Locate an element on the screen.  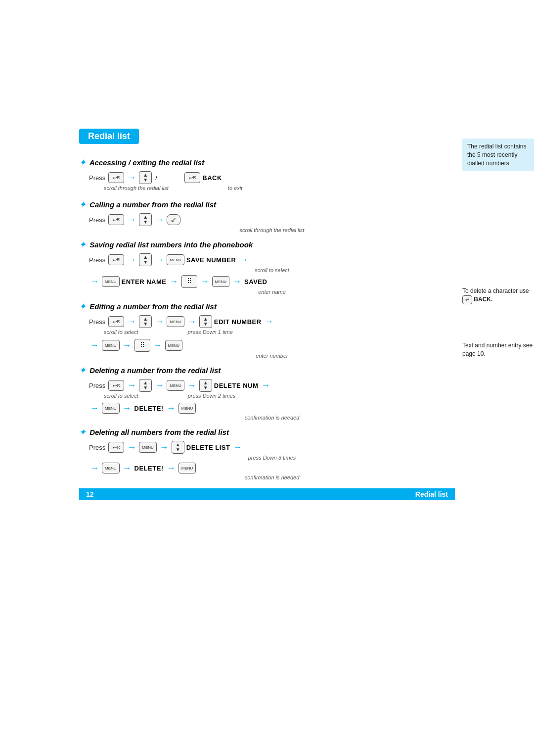
arrow-12: → is located at coordinates (159, 322).